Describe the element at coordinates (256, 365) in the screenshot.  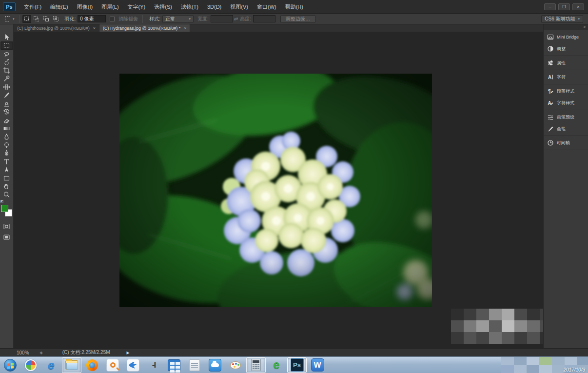
I see `taskbar-calculator` at that location.